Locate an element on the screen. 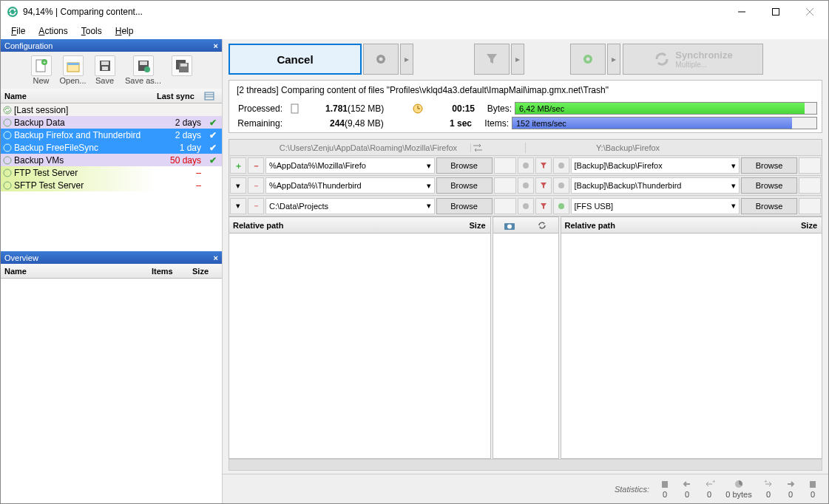 The image size is (829, 504). save-as-button: Save as... is located at coordinates (143, 70).